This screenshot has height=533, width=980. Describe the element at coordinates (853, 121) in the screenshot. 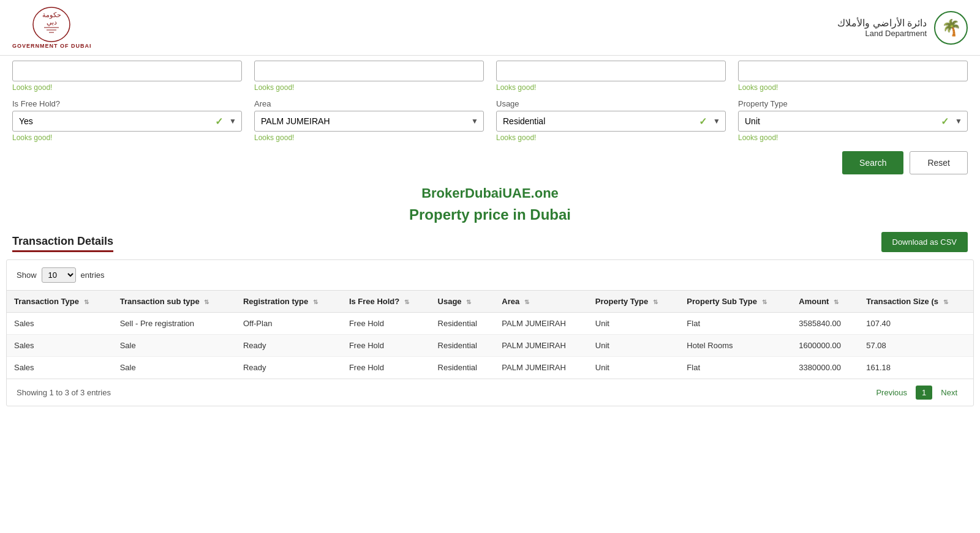

I see `property-type-select: Unit Land Building` at that location.